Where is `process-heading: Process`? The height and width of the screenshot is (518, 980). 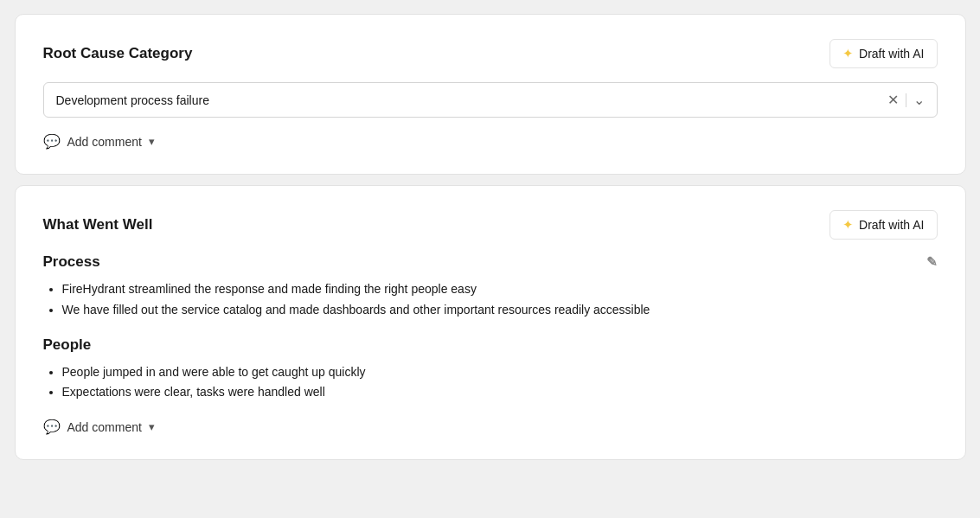 process-heading: Process is located at coordinates (72, 262).